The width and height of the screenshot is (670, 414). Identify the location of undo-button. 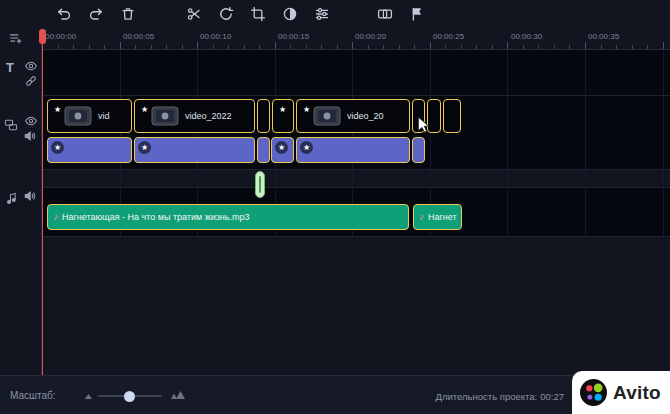
(64, 14).